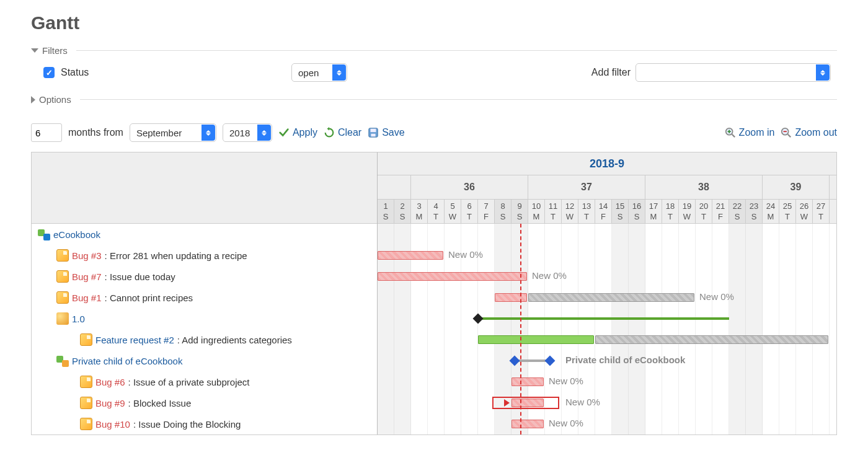  I want to click on day-header: 11T, so click(553, 211).